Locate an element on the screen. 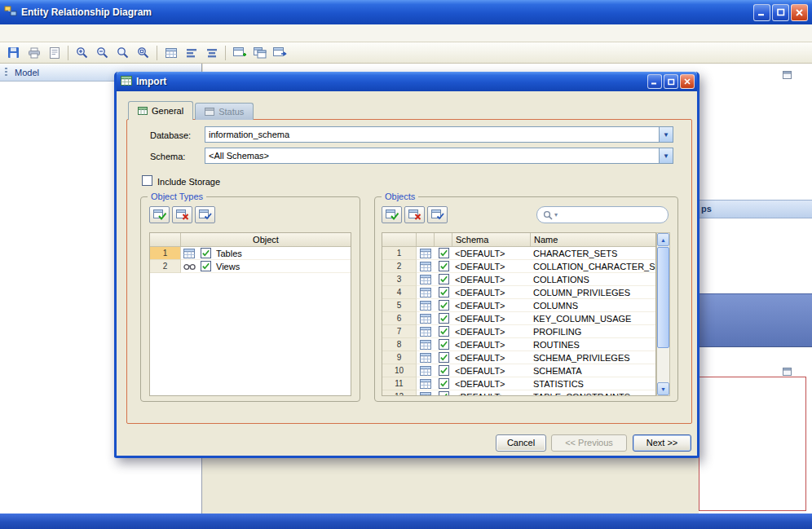  name-cell: COLUMNS is located at coordinates (594, 306).